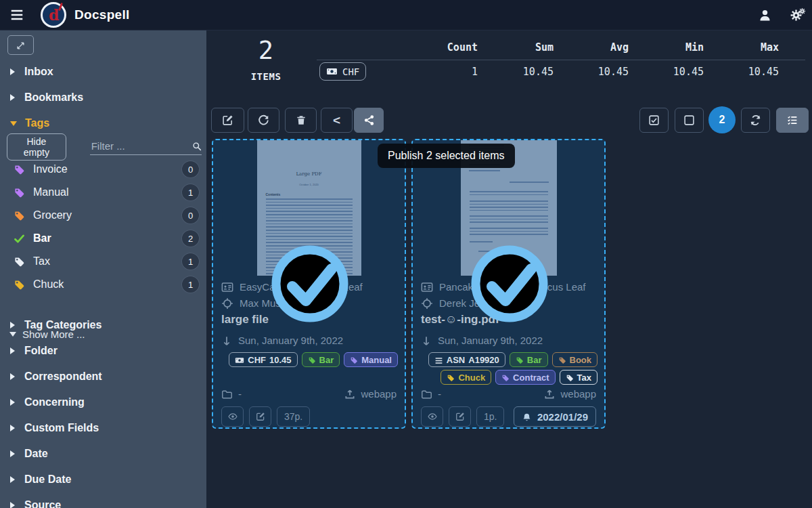 Image resolution: width=812 pixels, height=508 pixels. I want to click on item-card-test-ing-pdf: Pancake Company, Marcus Leaf Derek Jeter…, so click(509, 284).